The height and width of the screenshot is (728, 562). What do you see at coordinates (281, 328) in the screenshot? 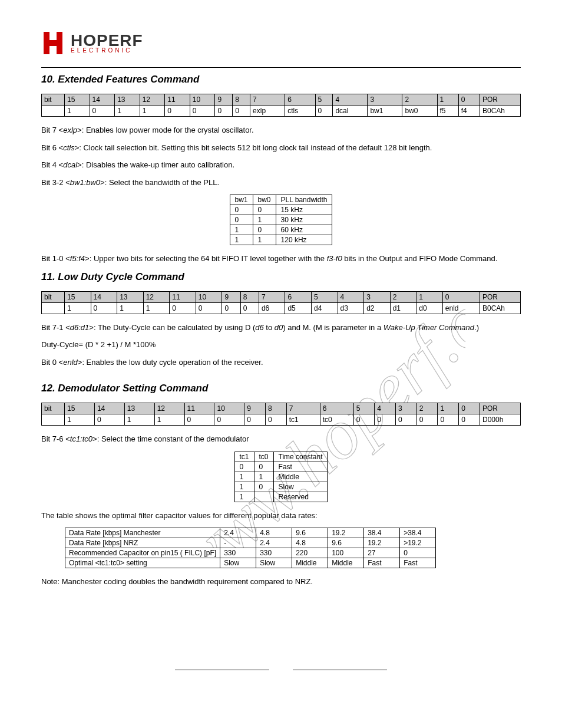
I see `section-11-bit71: Bit 7-1 <d6:d1>: The Duty-Cycle can be c…` at bounding box center [281, 328].